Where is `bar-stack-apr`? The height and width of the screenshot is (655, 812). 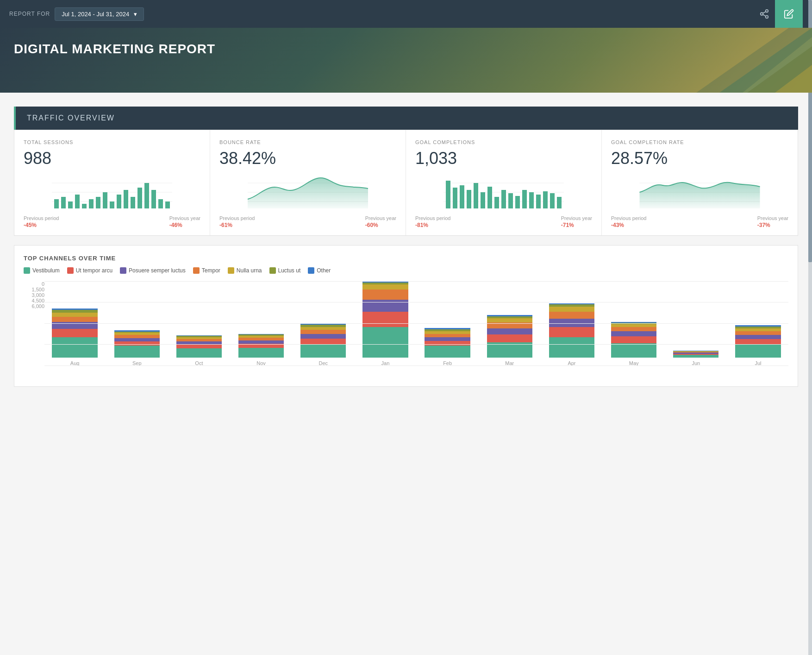
bar-stack-apr is located at coordinates (572, 331).